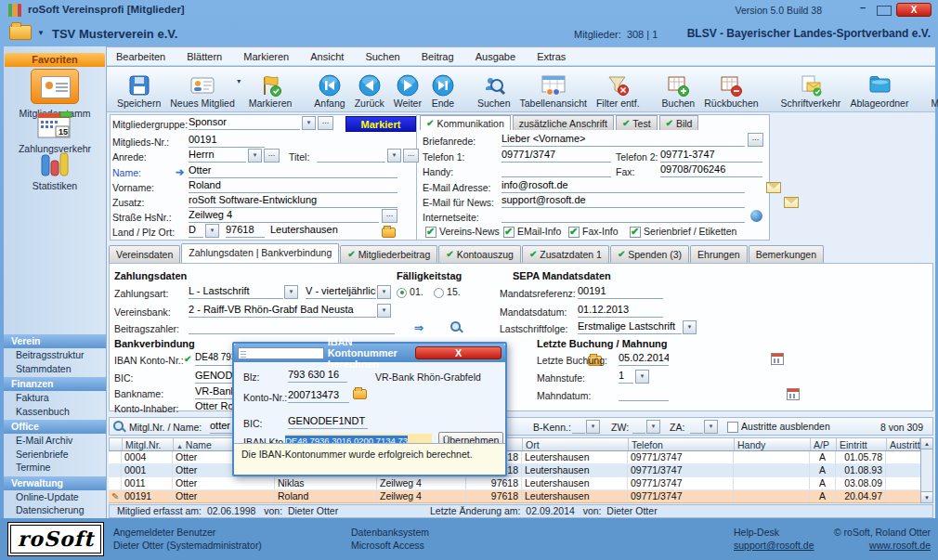  I want to click on gruppe-dropdown-button: ▼, so click(308, 123).